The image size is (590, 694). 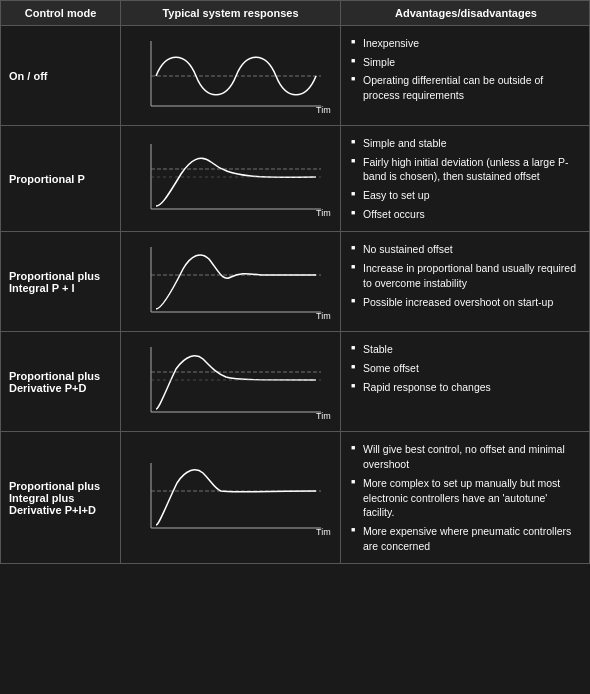 I want to click on header-typical-responses: Typical system responses, so click(x=231, y=13).